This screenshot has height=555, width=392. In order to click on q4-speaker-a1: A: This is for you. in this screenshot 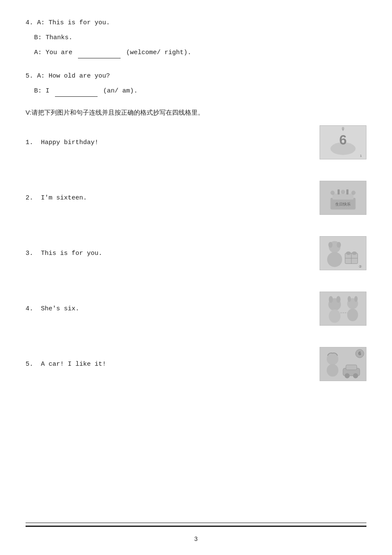, I will do `click(73, 23)`.